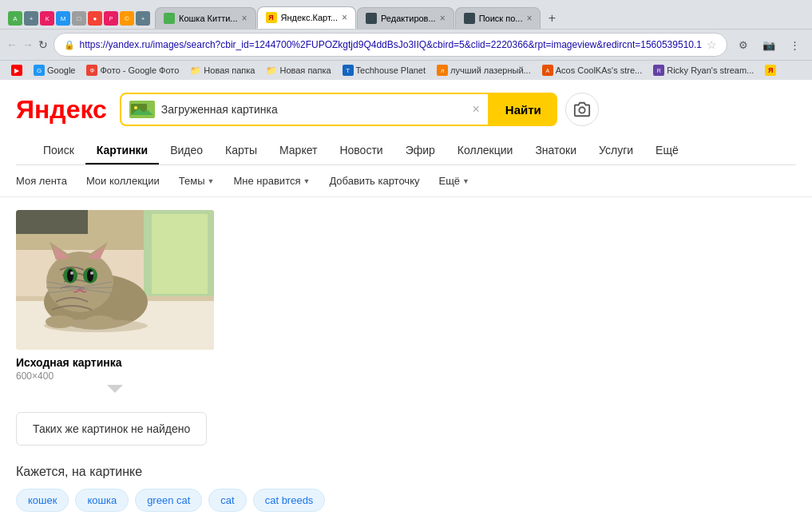 Image resolution: width=812 pixels, height=519 pixels. What do you see at coordinates (299, 150) in the screenshot?
I see `nav-item-market: Маркет` at bounding box center [299, 150].